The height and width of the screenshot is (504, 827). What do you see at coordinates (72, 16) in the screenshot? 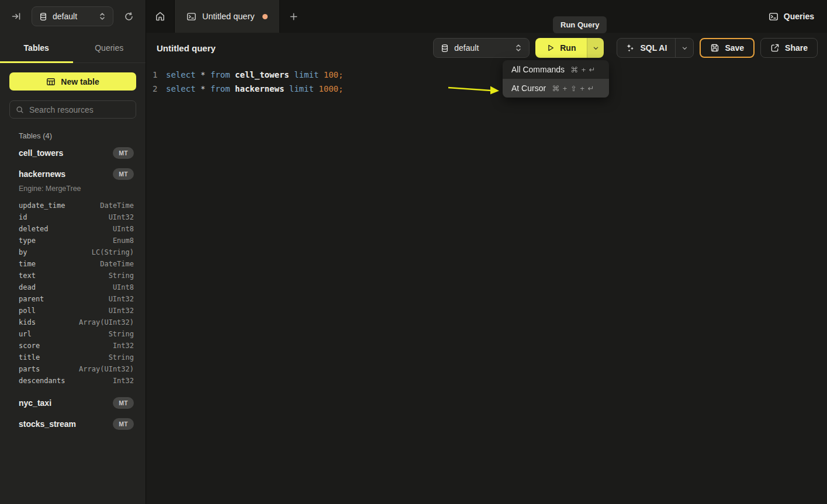
I see `sidebar-database-select: default` at bounding box center [72, 16].